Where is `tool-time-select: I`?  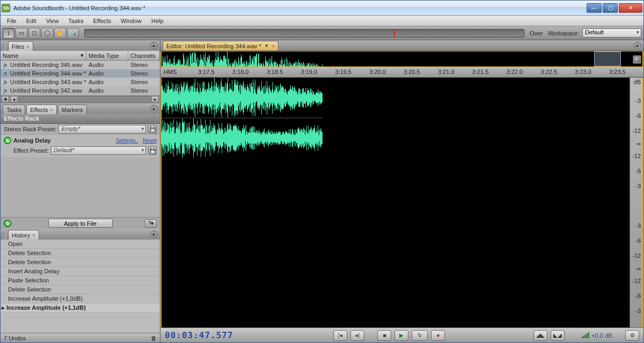
tool-time-select: I is located at coordinates (9, 33).